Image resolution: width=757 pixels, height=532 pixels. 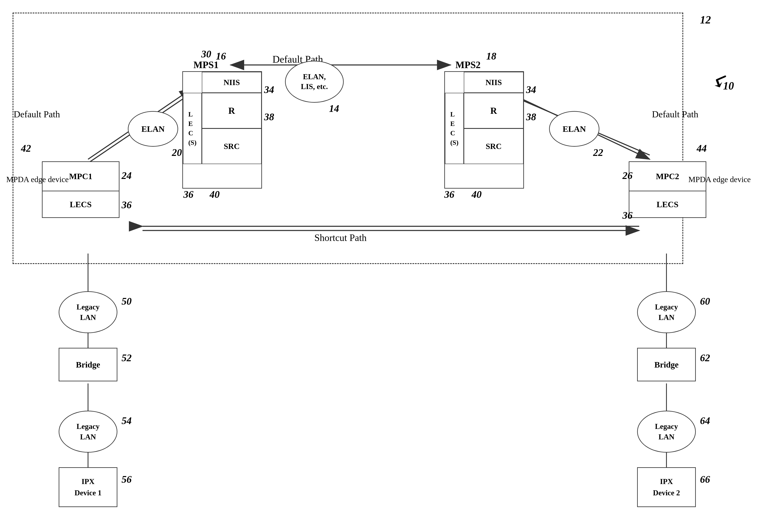 What do you see at coordinates (88, 487) in the screenshot?
I see `ipx-device-1-label: IPXDevice 1` at bounding box center [88, 487].